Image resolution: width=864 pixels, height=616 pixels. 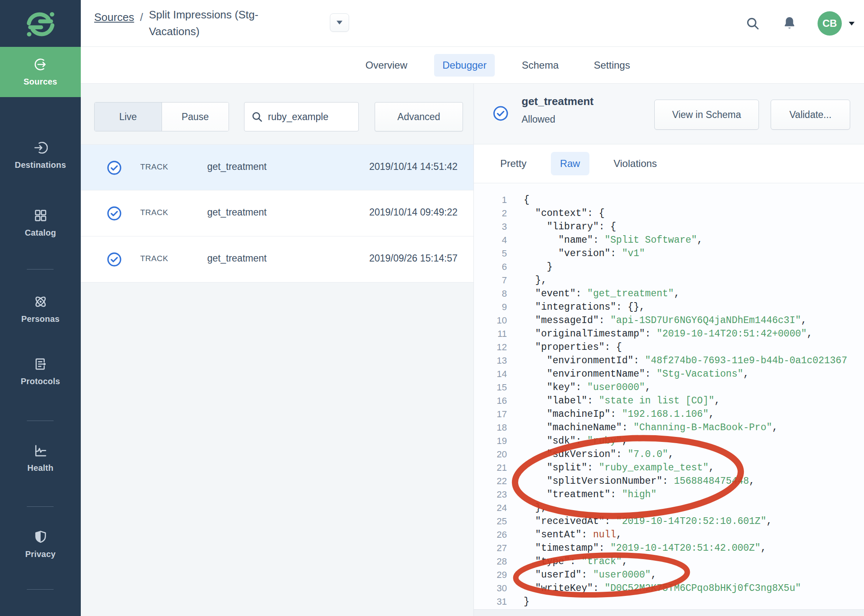 I want to click on code-line: 31}, so click(x=669, y=602).